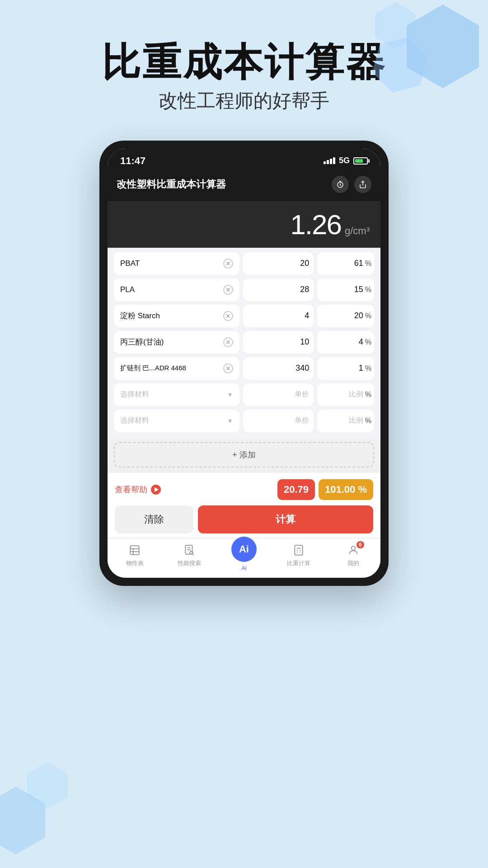 The height and width of the screenshot is (868, 488). What do you see at coordinates (244, 455) in the screenshot?
I see `add-ingredient-button: + 添加` at bounding box center [244, 455].